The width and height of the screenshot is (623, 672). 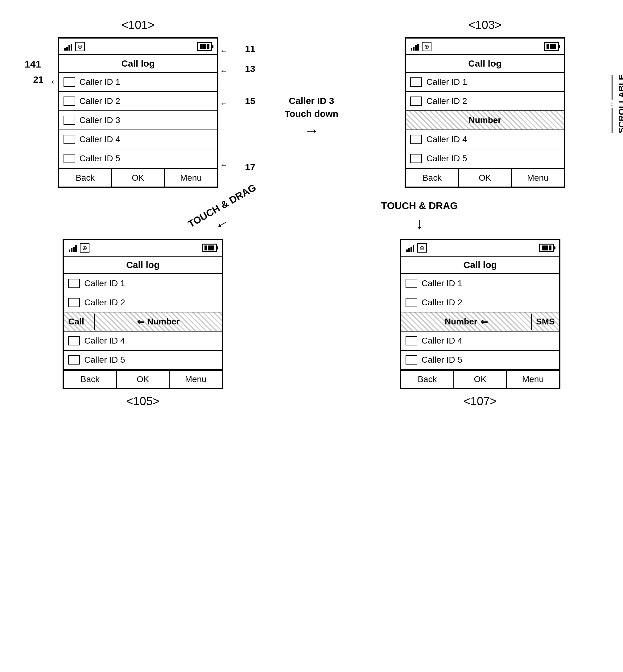 What do you see at coordinates (485, 178) in the screenshot?
I see `ok-btn-103: OK` at bounding box center [485, 178].